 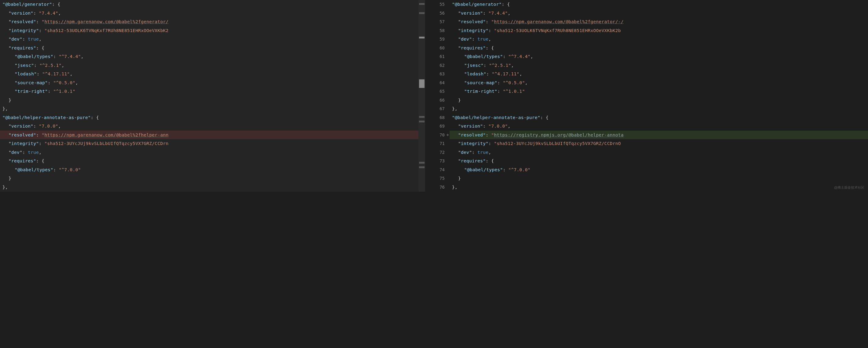 I want to click on line-number: 59, so click(x=437, y=39).